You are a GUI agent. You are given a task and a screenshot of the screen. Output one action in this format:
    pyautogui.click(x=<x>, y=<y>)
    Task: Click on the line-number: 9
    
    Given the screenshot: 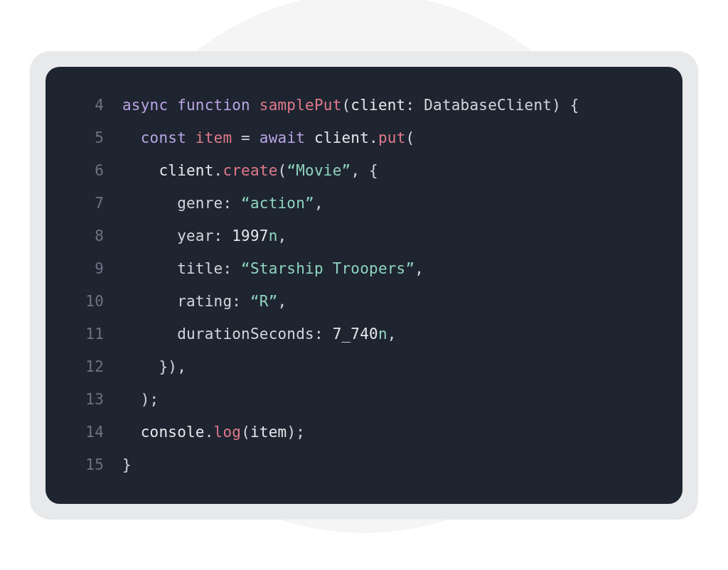 What is the action you would take?
    pyautogui.click(x=87, y=269)
    